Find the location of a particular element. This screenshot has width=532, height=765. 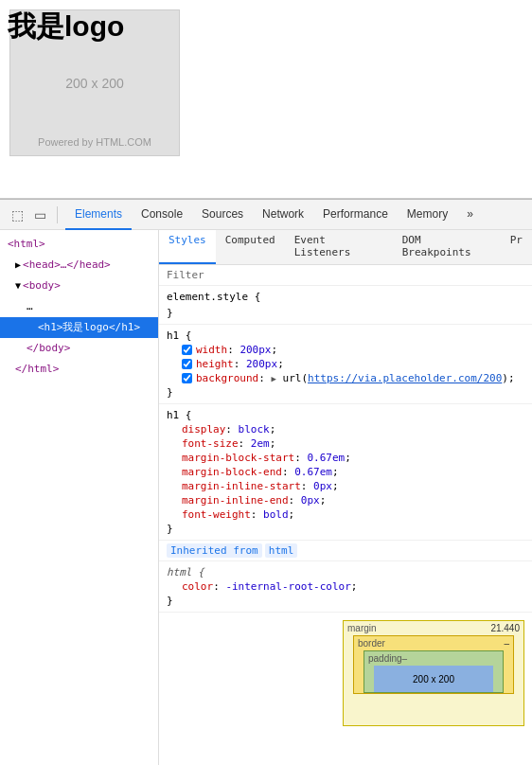

height-value: 200px is located at coordinates (261, 364).